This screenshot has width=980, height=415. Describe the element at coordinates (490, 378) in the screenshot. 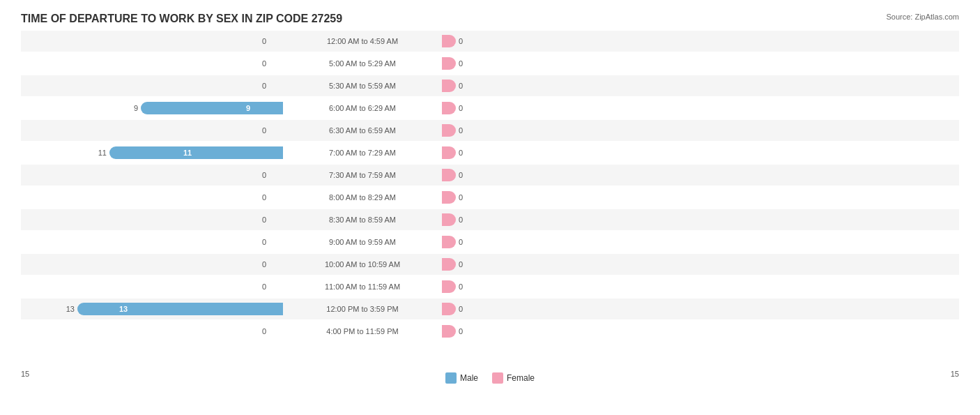

I see `legend: Male Female` at that location.